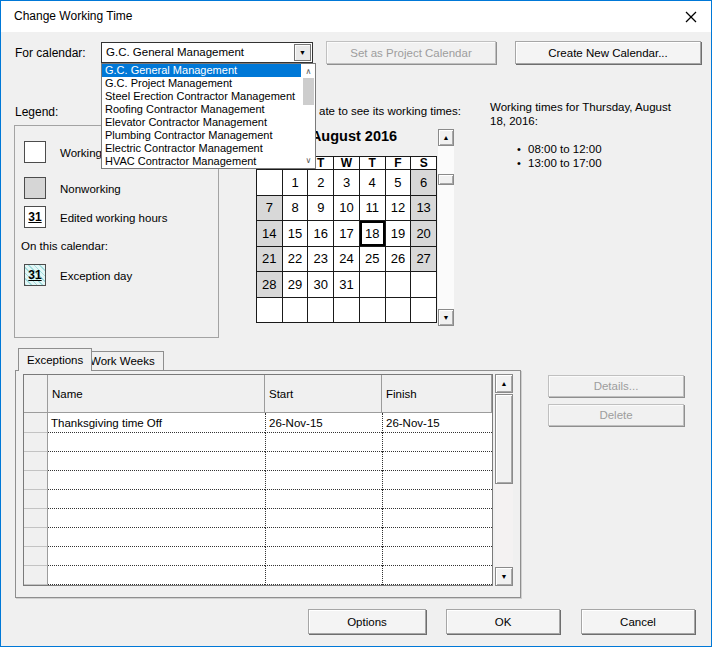  Describe the element at coordinates (324, 423) in the screenshot. I see `exception-start-cell: 26-Nov-15` at that location.